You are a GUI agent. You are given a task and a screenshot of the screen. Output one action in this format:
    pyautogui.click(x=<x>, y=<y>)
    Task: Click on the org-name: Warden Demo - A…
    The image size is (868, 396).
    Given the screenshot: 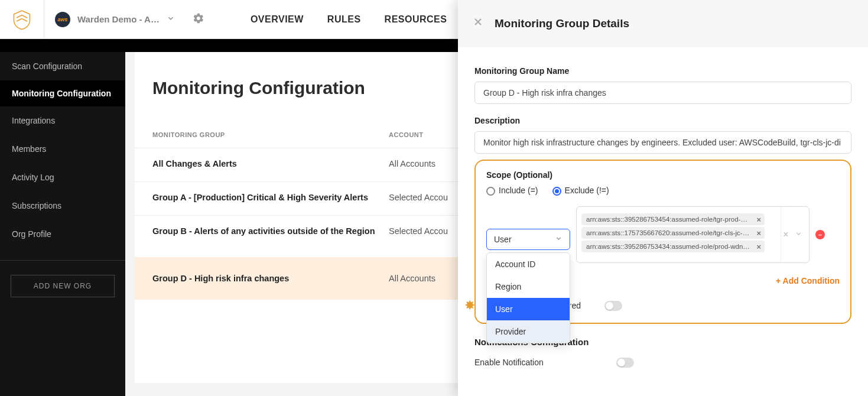 What is the action you would take?
    pyautogui.click(x=118, y=19)
    